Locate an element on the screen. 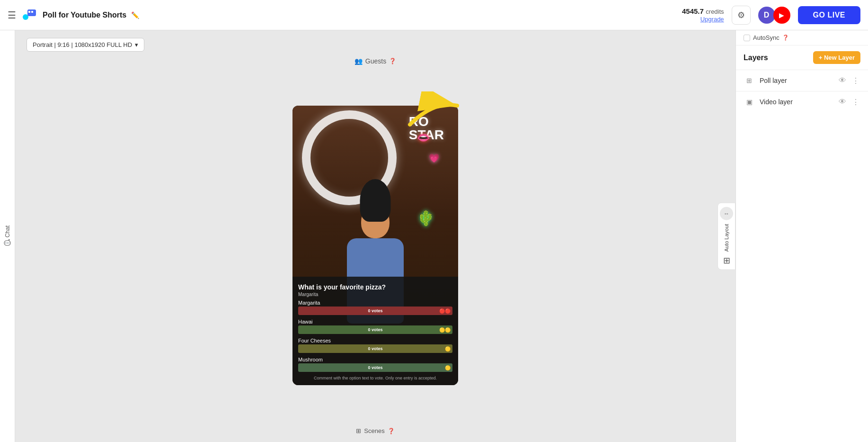  neon-heart: 💗 is located at coordinates (434, 158).